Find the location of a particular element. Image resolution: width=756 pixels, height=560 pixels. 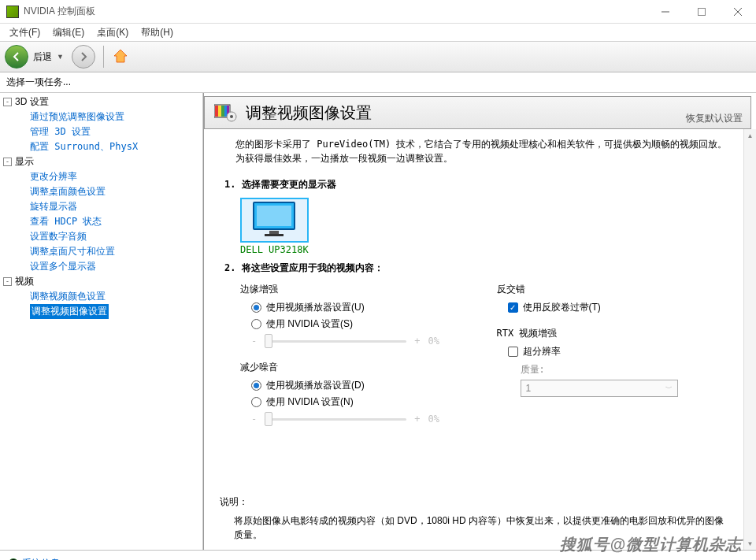

rtx-super-res-checkbox: 超分辨率 is located at coordinates (614, 351).